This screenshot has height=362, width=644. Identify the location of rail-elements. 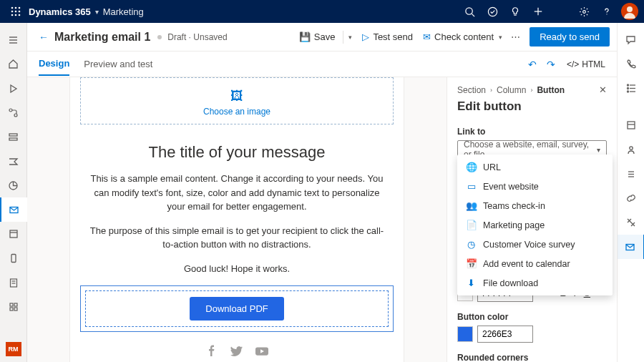
(631, 125).